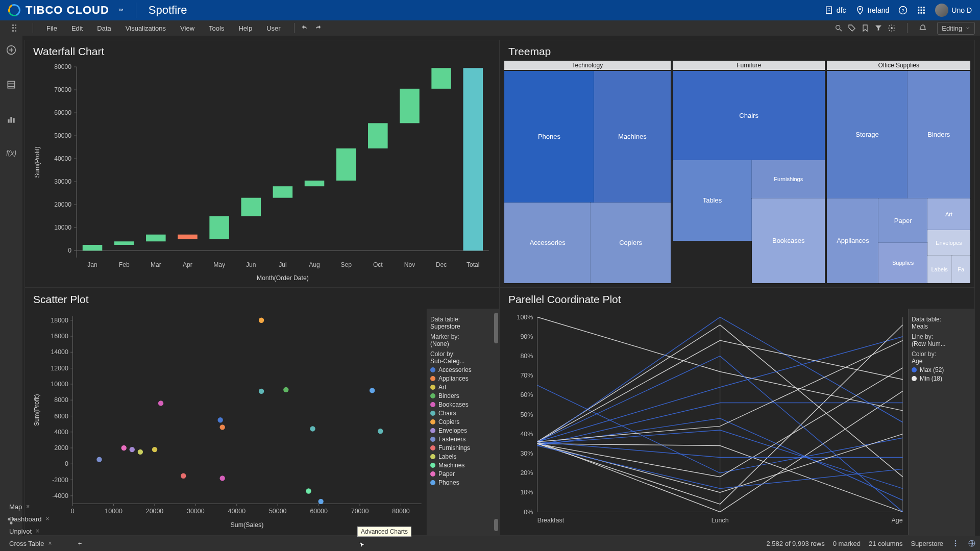 Image resolution: width=980 pixels, height=551 pixels. What do you see at coordinates (460, 465) in the screenshot?
I see `legend-item: Machines` at bounding box center [460, 465].